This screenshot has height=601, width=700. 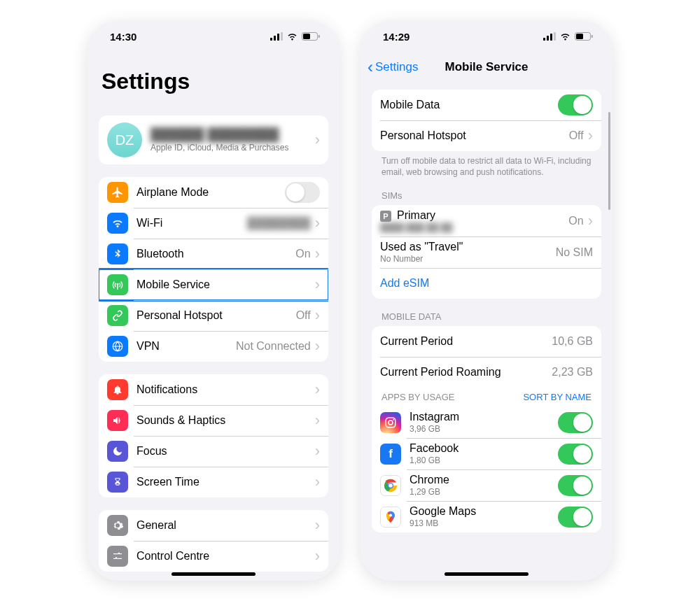 I want to click on sim-row: Used as "Travel"No NumberNo SIM, so click(x=486, y=252).